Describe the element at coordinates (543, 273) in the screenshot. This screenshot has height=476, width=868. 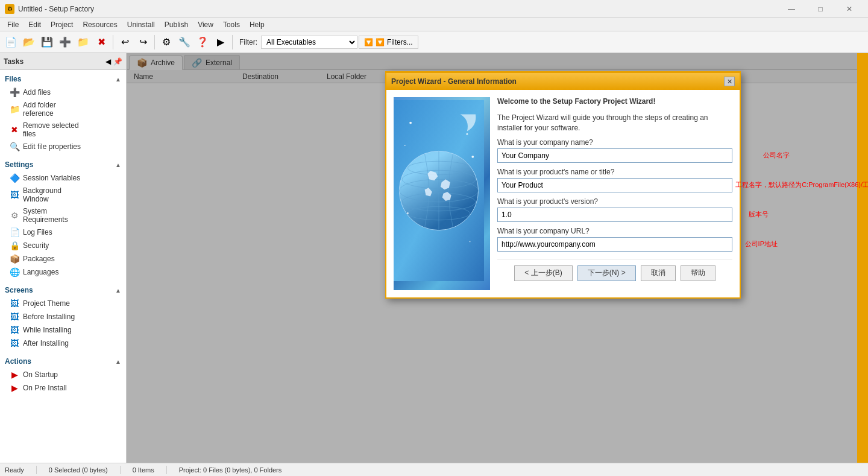
I see `back-button: < 上一步(B)` at that location.